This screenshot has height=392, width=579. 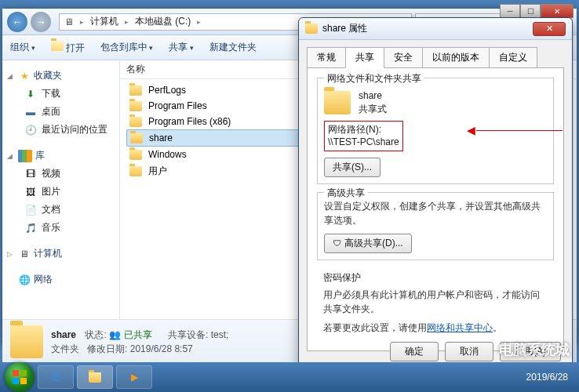 I want to click on details-status-value: 👥已共享, so click(x=130, y=335).